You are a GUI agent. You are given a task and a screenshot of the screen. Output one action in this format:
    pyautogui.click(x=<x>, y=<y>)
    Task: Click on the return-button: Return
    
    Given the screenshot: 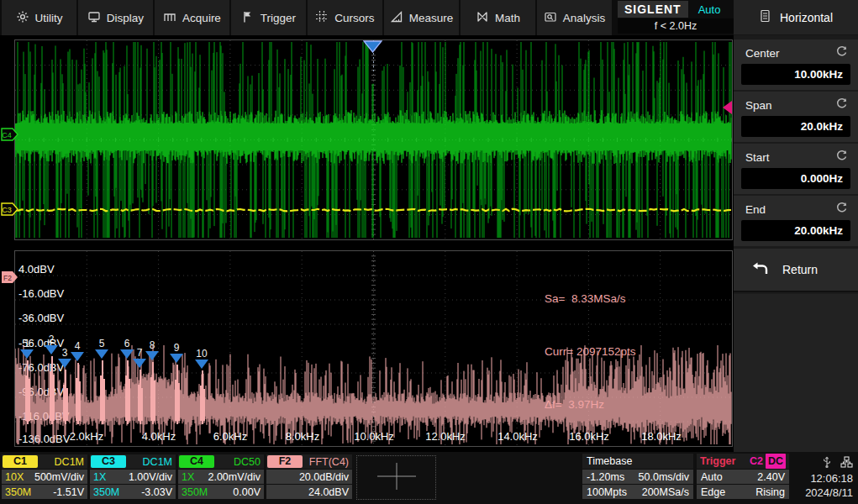 What is the action you would take?
    pyautogui.click(x=796, y=270)
    